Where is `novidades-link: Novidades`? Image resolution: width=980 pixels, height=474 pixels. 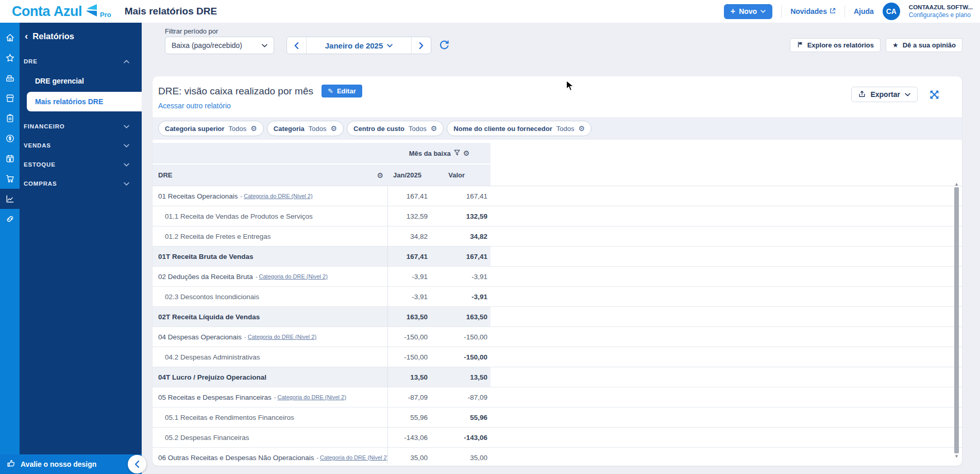 novidades-link: Novidades is located at coordinates (813, 11).